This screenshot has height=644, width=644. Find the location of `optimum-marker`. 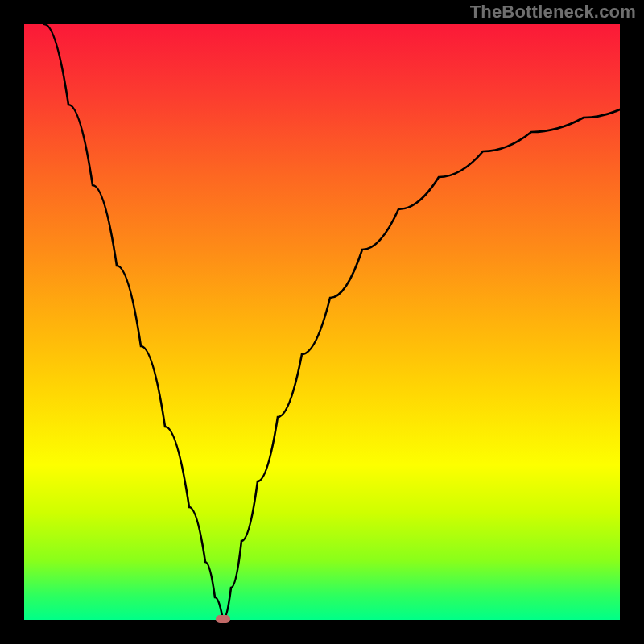

optimum-marker is located at coordinates (223, 619).